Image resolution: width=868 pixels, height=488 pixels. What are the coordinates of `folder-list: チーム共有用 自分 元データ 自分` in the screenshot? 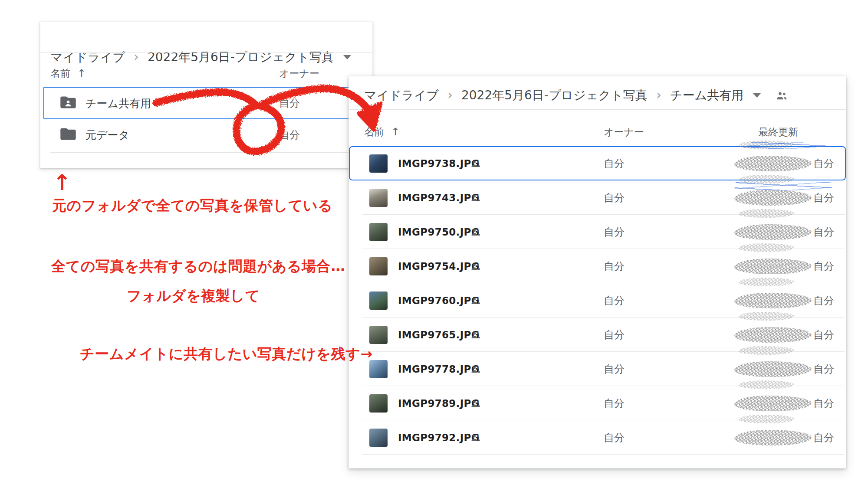 It's located at (207, 119).